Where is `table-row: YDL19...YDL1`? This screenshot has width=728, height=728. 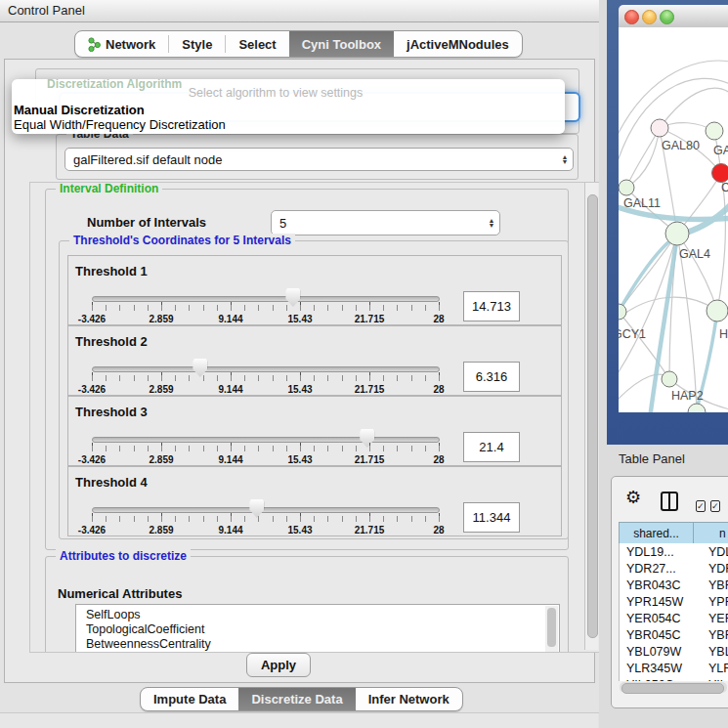
table-row: YDL19...YDL1 is located at coordinates (674, 551).